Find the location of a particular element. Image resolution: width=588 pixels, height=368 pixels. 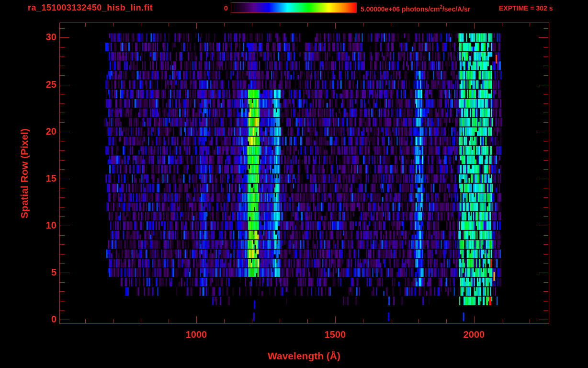

y-tick-label: 30 is located at coordinates (37, 37).